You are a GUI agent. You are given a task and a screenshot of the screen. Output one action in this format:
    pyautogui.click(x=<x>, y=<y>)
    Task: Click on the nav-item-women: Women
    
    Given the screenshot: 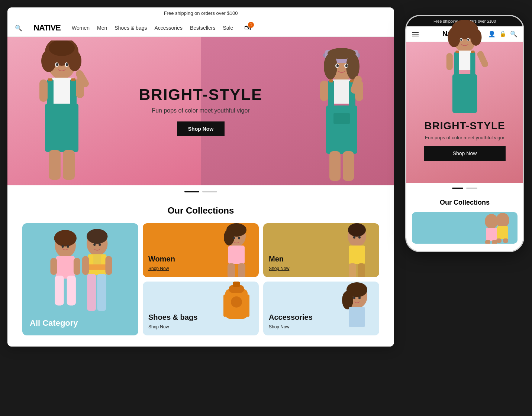 What is the action you would take?
    pyautogui.click(x=81, y=28)
    